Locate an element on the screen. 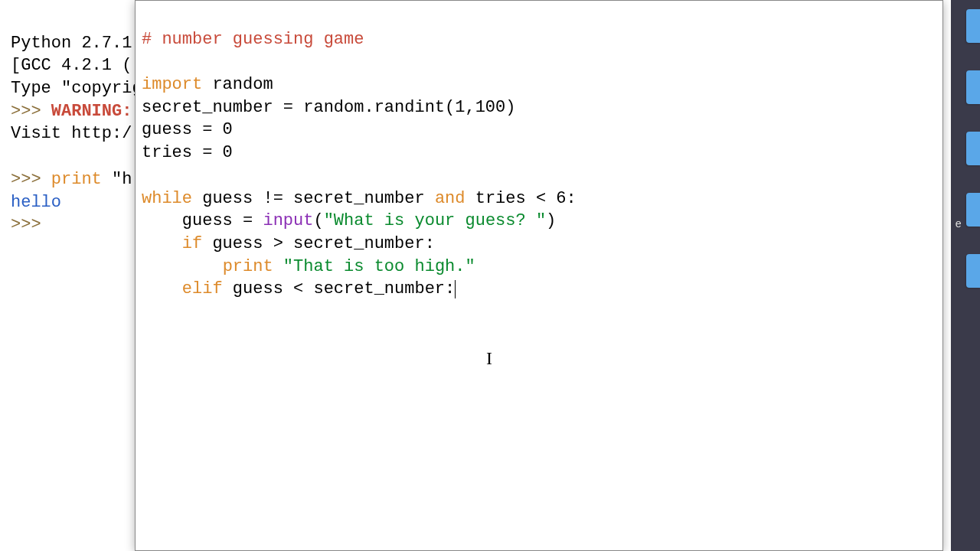 This screenshot has height=551, width=980. shell-prompt-line: >>> is located at coordinates (31, 225).